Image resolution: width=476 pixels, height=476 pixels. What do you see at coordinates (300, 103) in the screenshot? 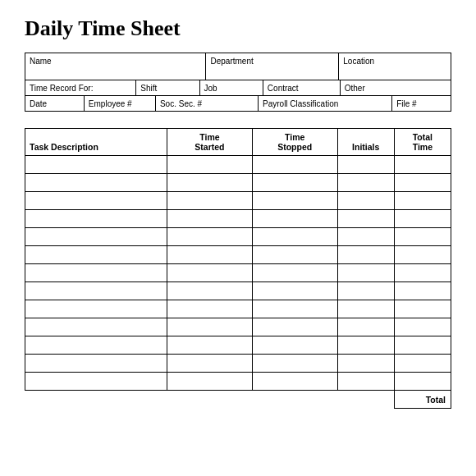
I see `pay-label: Payroll Classification` at bounding box center [300, 103].